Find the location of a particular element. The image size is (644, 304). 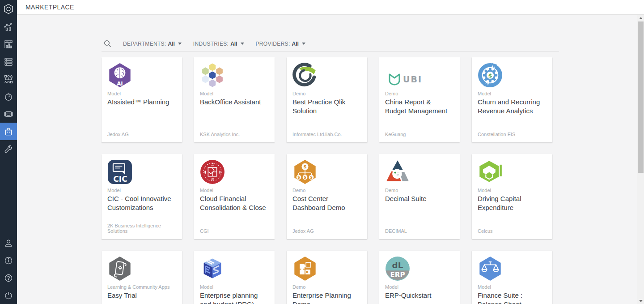

card-provider: DECIMAL is located at coordinates (396, 231).